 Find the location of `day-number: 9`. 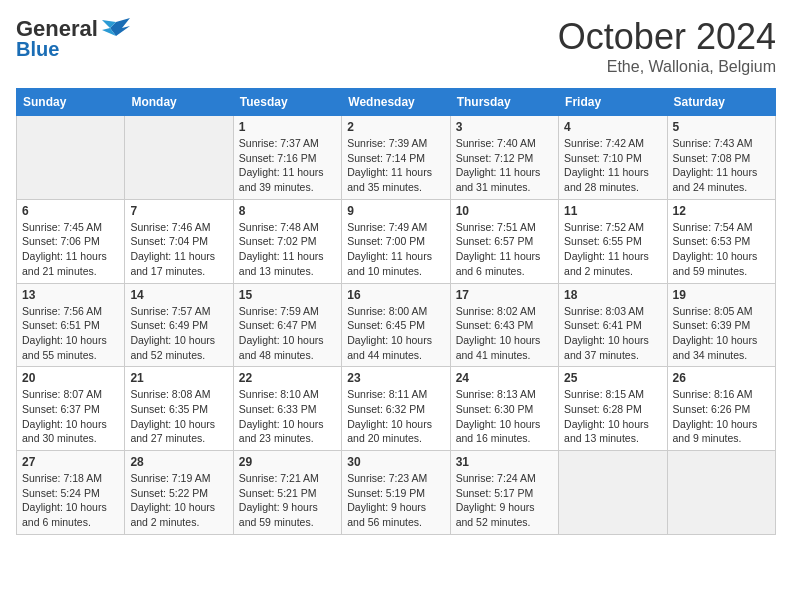

day-number: 9 is located at coordinates (396, 211).